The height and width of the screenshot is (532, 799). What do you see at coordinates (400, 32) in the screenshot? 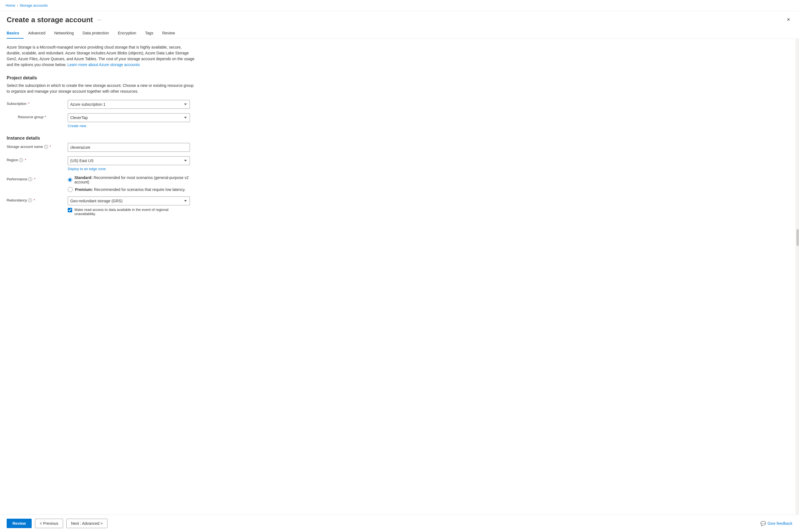
I see `tabs-bar: Basics Advanced Networking Data protecti…` at bounding box center [400, 32].